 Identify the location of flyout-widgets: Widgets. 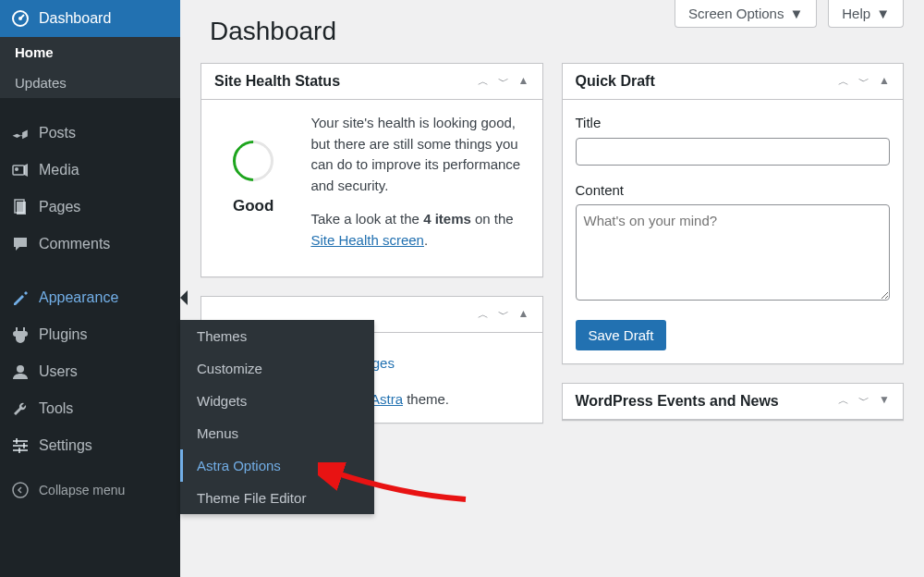
(277, 401).